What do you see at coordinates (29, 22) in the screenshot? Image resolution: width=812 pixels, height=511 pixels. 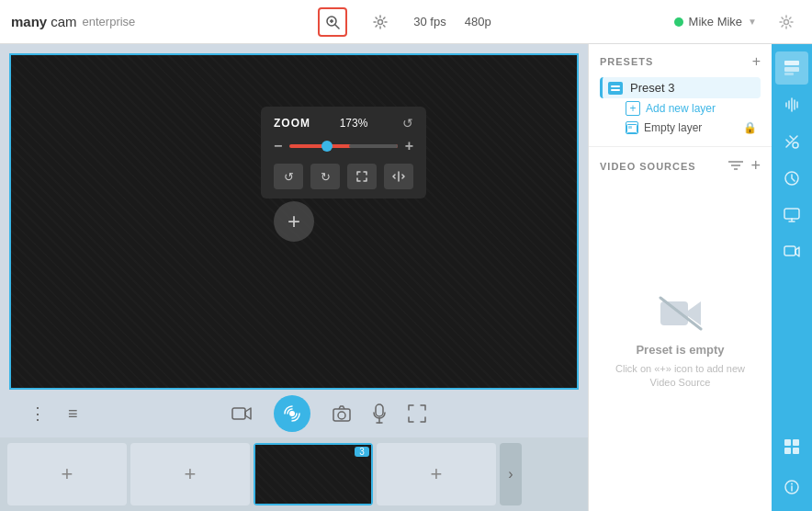 I see `logo-many: many` at bounding box center [29, 22].